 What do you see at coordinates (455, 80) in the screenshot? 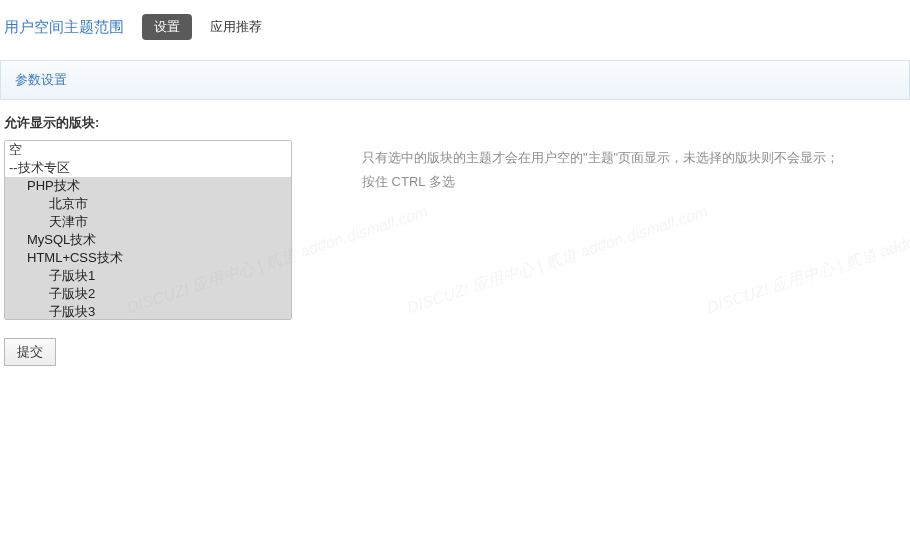
I see `section-title: 参数设置` at bounding box center [455, 80].